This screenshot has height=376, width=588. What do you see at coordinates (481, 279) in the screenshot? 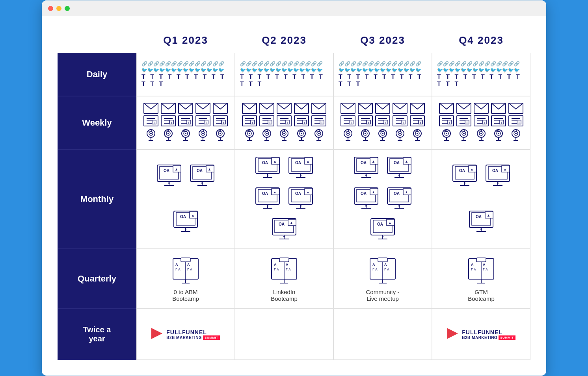
I see `quarterly-q4: A P̲ Ā A P̲ Ā GTM Bootcamp` at bounding box center [481, 279].